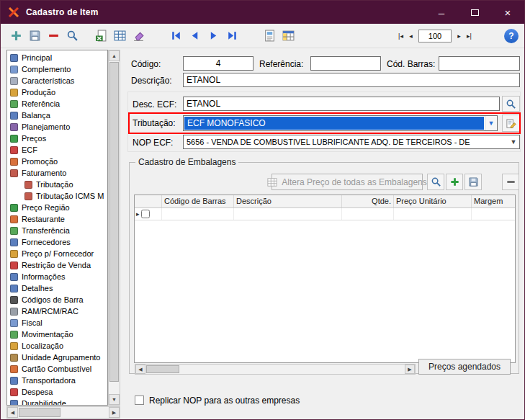 This screenshot has height=420, width=525. What do you see at coordinates (511, 123) in the screenshot?
I see `edit-tributacao-button` at bounding box center [511, 123].